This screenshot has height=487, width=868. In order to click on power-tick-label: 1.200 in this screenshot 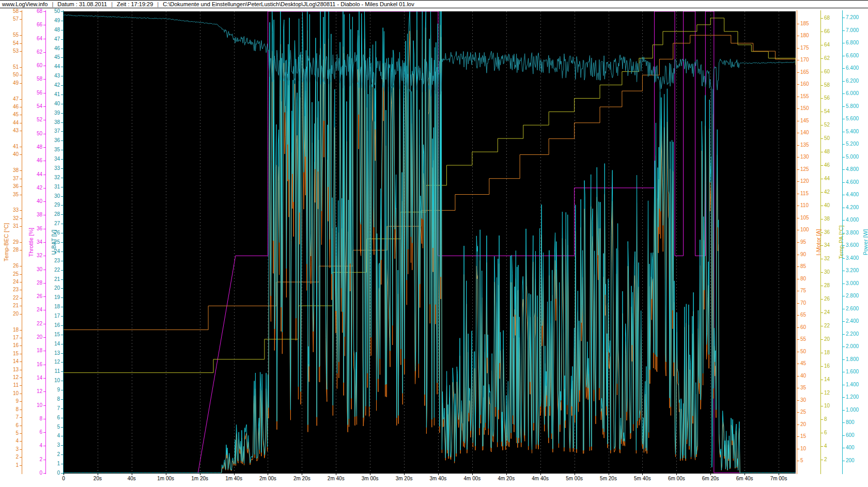, I will do `click(855, 397)`.